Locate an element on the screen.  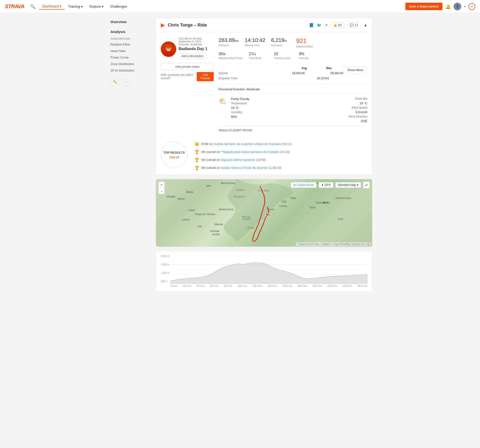
top-results-title: TOP RESULTS is located at coordinates (174, 153).